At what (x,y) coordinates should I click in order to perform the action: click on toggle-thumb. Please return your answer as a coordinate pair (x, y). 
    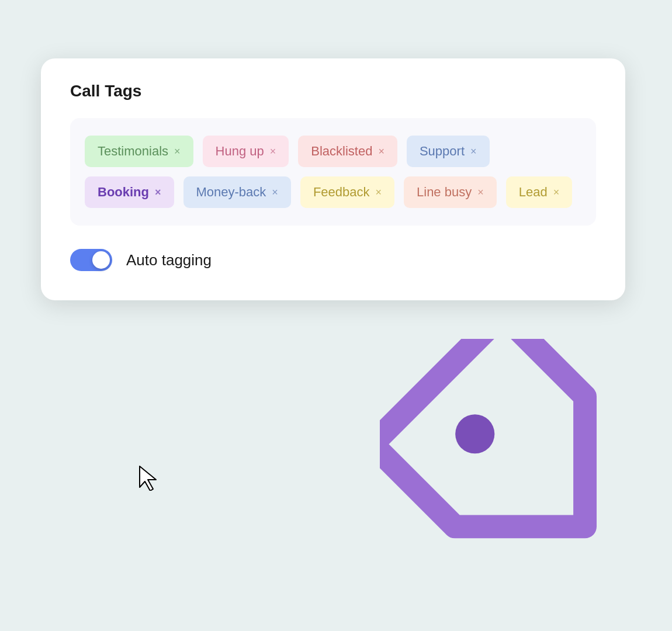
    Looking at the image, I should click on (101, 260).